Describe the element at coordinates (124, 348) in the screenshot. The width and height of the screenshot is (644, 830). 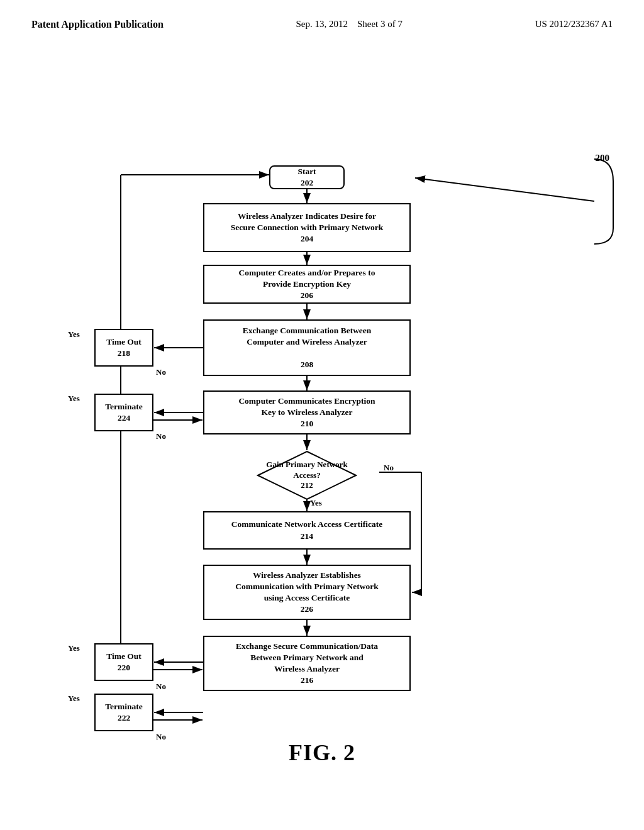
I see `timeout-218-box: Time Out218` at that location.